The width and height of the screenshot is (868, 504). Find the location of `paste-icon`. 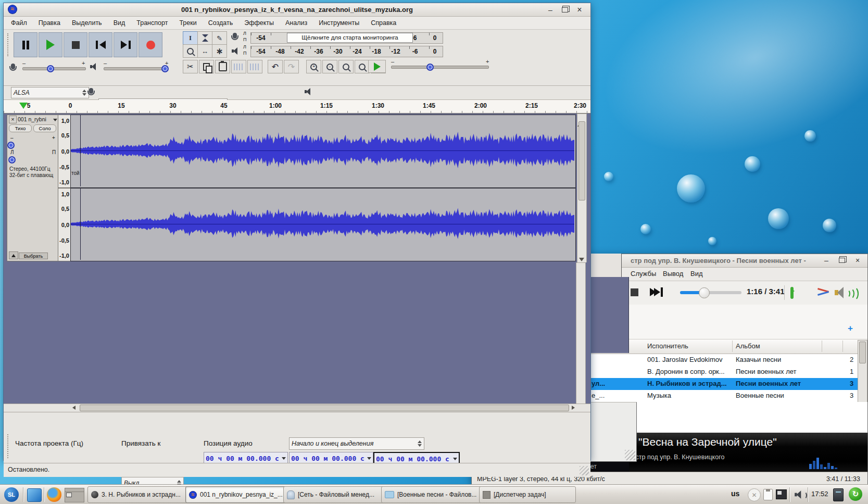

paste-icon is located at coordinates (223, 67).